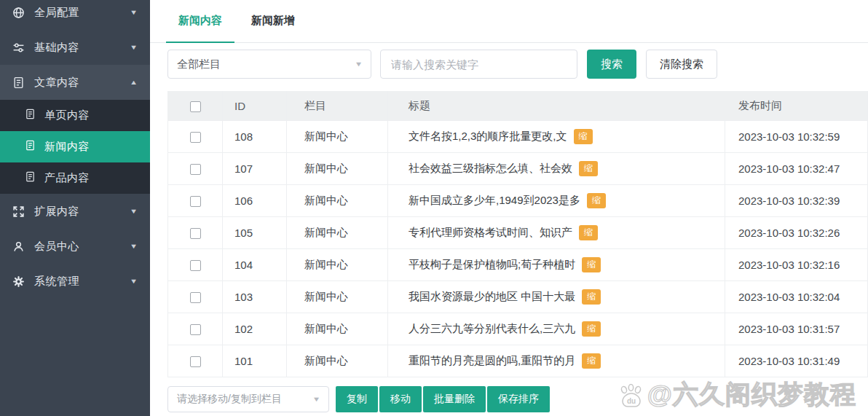  I want to click on row-id: 107, so click(255, 169).